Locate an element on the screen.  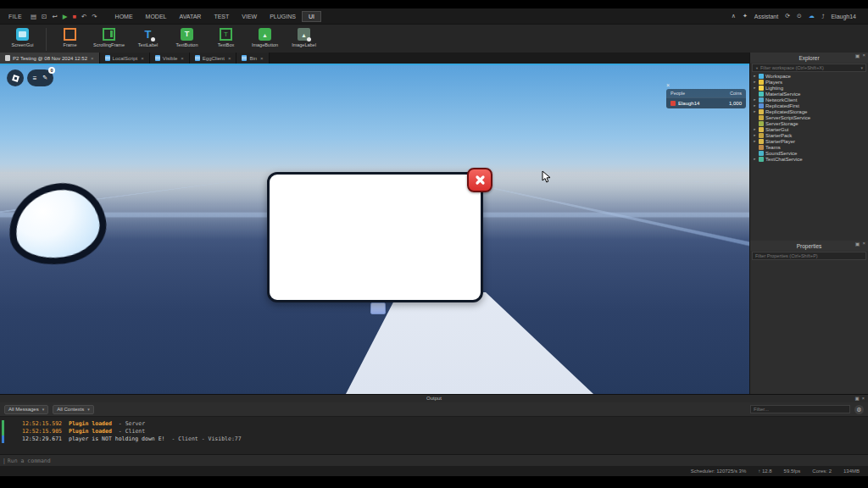
log-line: 12:52:29.671player is NOT holding down E… is located at coordinates (445, 439).